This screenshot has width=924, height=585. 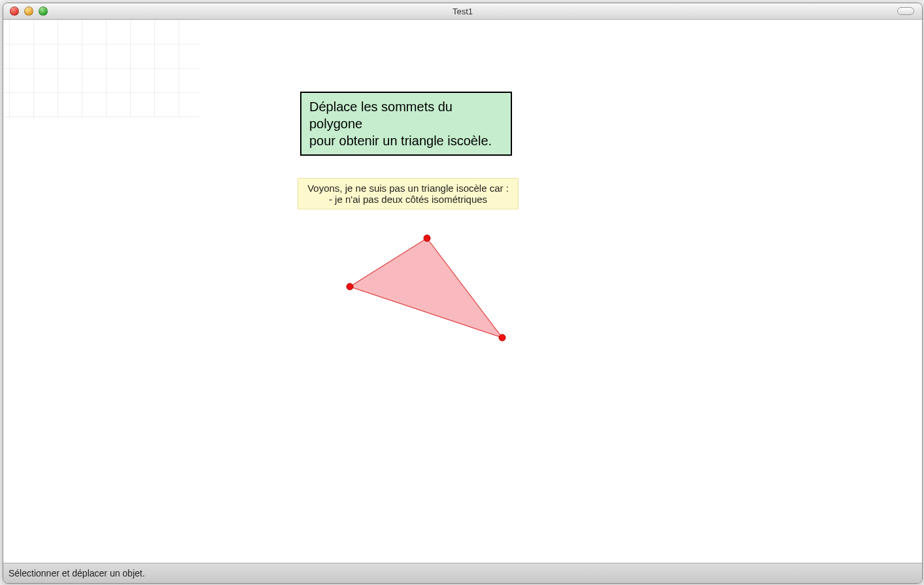 I want to click on feedback-box: Voyons, je ne suis pas un triangle isocè…, so click(x=408, y=194).